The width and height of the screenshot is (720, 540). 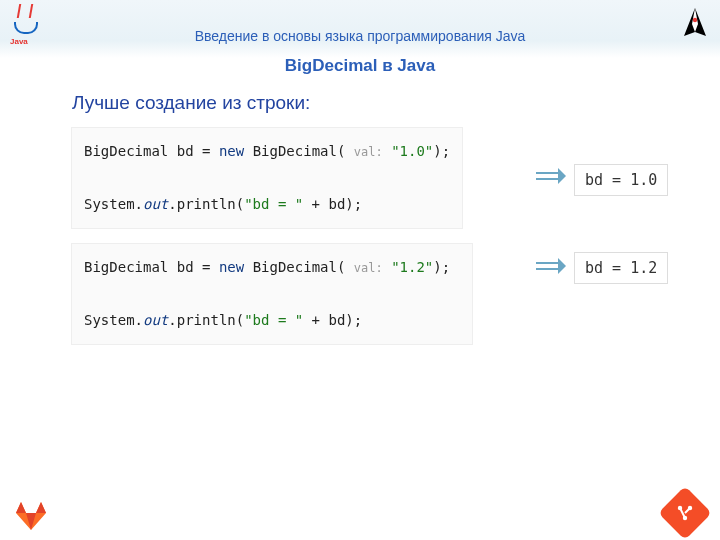 I want to click on page-header-title: Введение в основы языка программирования…, so click(x=360, y=36).